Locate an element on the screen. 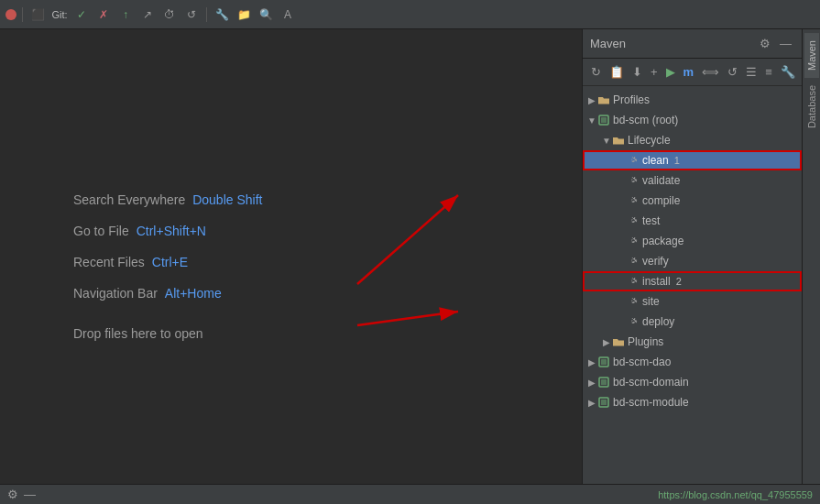  tree-item-label: Profiles is located at coordinates (631, 100).